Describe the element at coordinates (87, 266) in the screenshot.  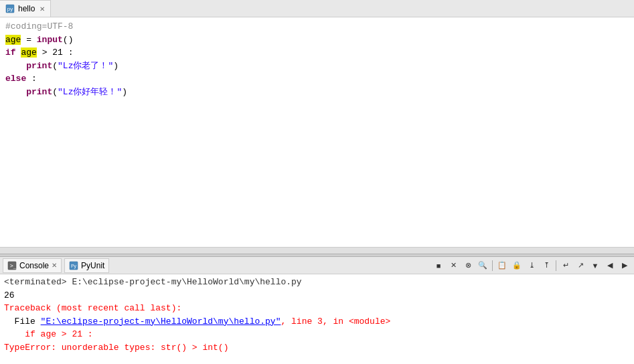
I see `console-tab-pyunit: Py PyUnit` at that location.